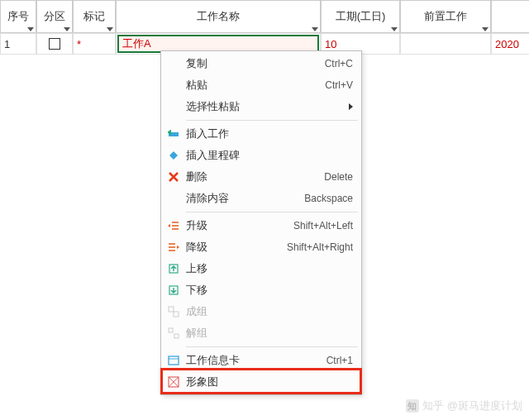  Describe the element at coordinates (412, 406) in the screenshot. I see `zhihu-logo-icon: 知` at that location.